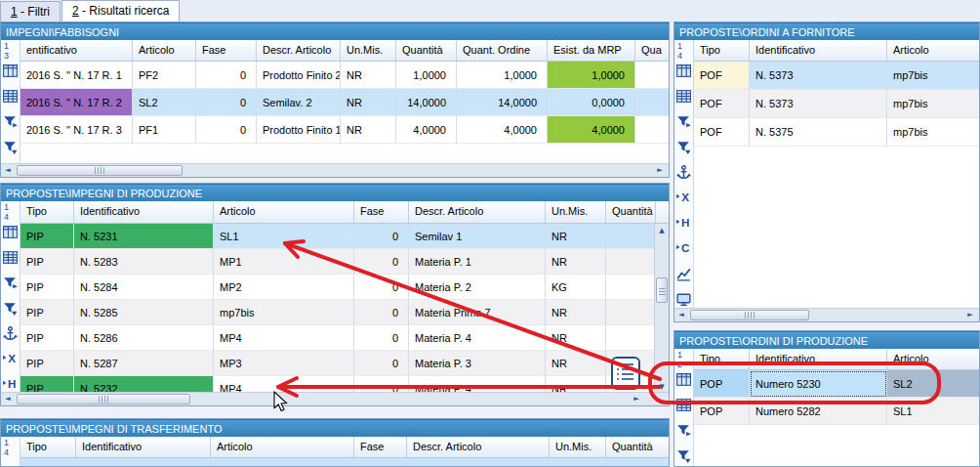 The image size is (980, 467). Describe the element at coordinates (345, 462) in the screenshot. I see `table-row: PIT(S)N. 55 M. 1MP10Materia P. 1NR` at that location.